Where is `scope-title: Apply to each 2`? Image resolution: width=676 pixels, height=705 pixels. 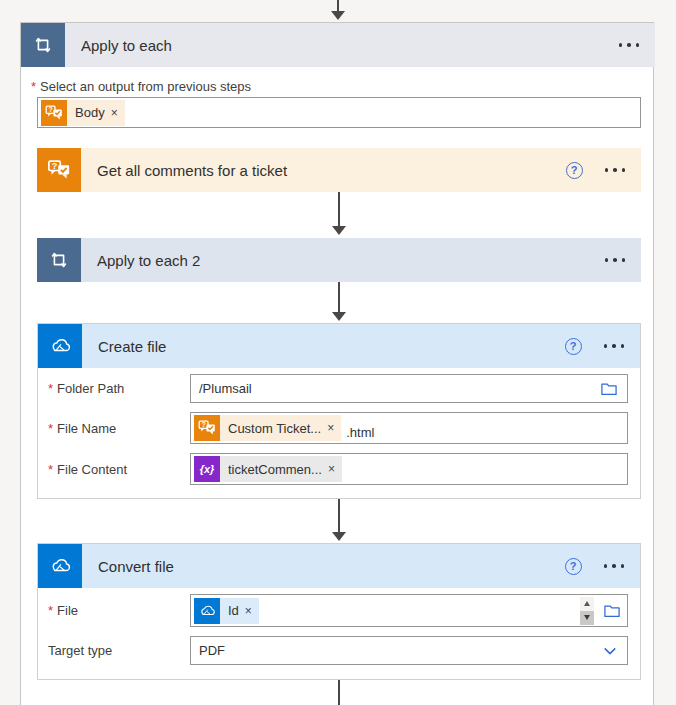
scope-title: Apply to each 2 is located at coordinates (148, 260).